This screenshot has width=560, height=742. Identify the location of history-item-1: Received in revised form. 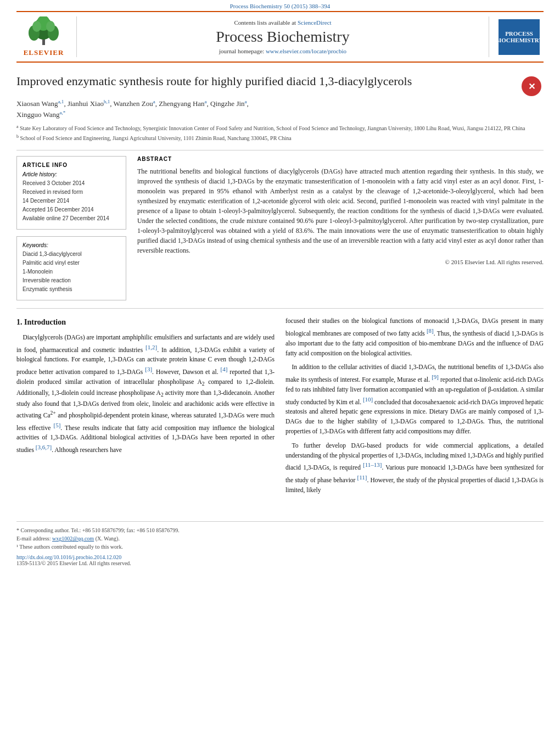
(71, 192).